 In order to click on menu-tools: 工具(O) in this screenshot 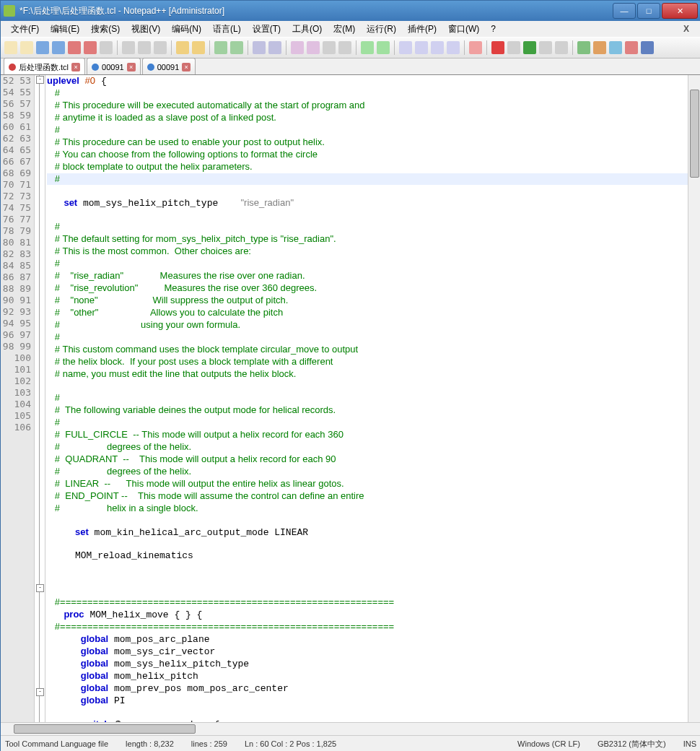, I will do `click(307, 29)`.